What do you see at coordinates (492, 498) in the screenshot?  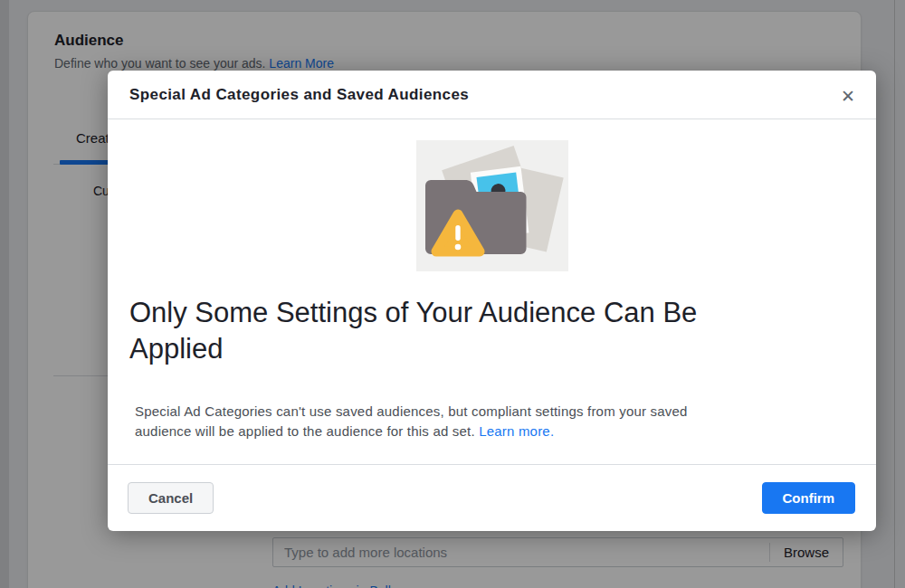 I see `modal-footer: Cancel Confirm` at bounding box center [492, 498].